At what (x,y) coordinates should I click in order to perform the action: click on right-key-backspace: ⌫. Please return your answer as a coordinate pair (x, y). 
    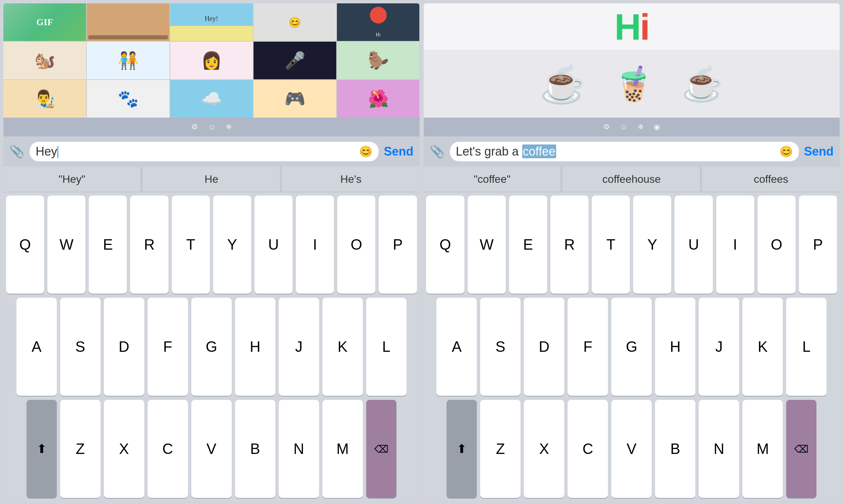
    Looking at the image, I should click on (801, 449).